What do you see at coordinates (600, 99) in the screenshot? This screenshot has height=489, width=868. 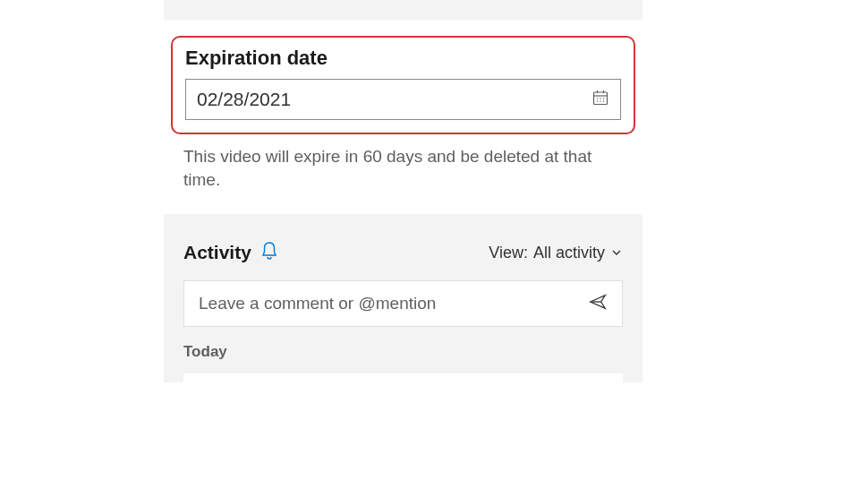 I see `calendar-icon` at bounding box center [600, 99].